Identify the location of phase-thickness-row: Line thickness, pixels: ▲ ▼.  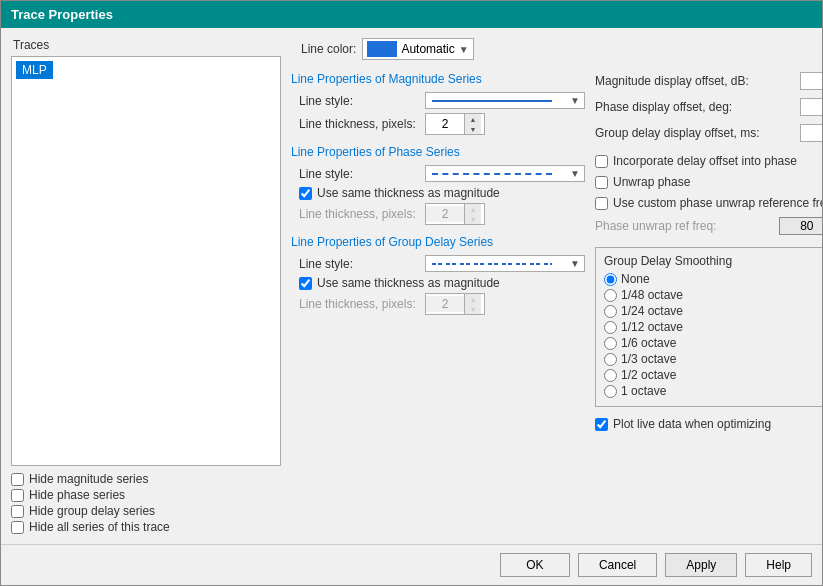
(438, 214).